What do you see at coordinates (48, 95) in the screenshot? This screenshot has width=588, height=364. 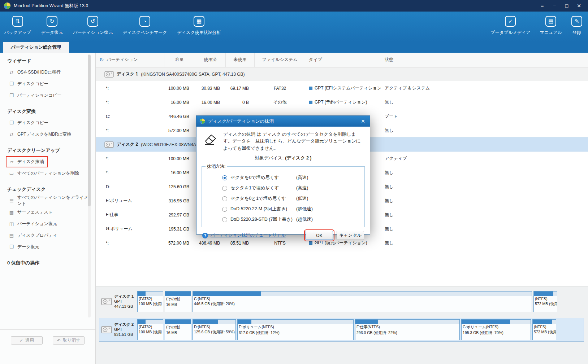 I see `sidebar-item-partition-copy: ❐パーティションコピー` at bounding box center [48, 95].